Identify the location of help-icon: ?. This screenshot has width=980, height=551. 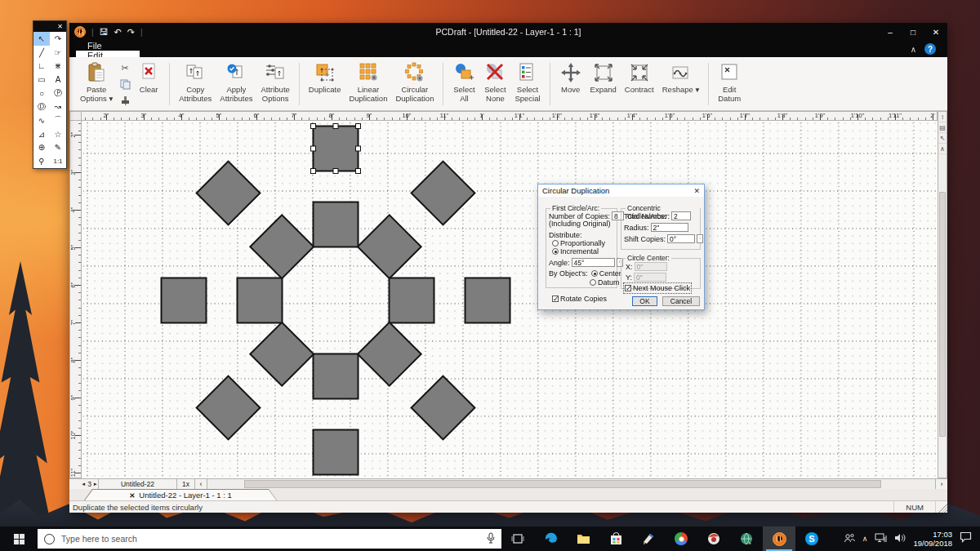
(930, 49).